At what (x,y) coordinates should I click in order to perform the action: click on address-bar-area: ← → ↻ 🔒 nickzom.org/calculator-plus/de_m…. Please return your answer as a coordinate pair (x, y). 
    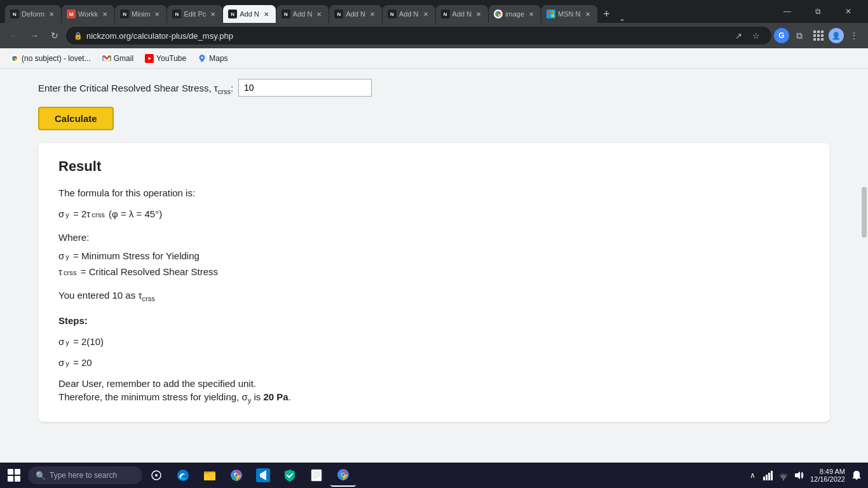
    Looking at the image, I should click on (434, 36).